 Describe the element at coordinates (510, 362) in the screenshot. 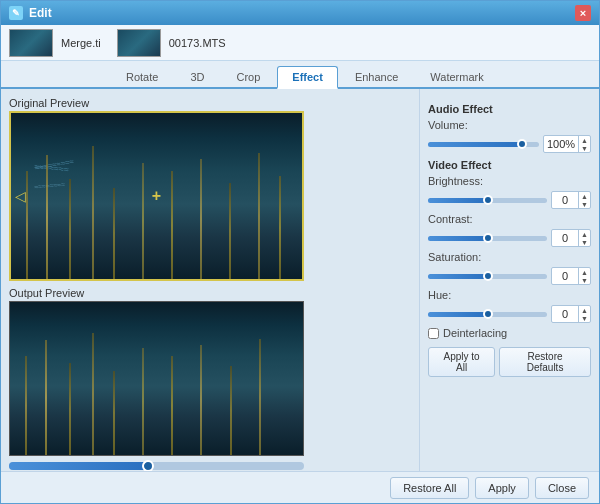

I see `right-panel-buttons: Apply to All Restore Defaults` at that location.